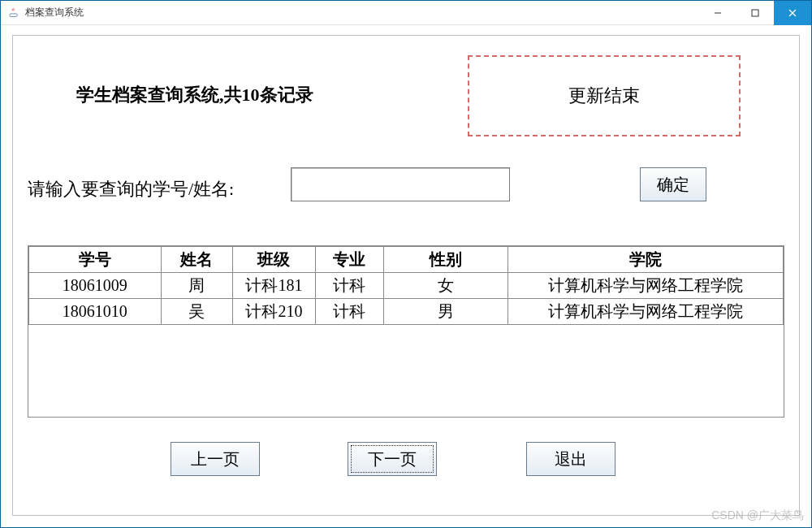 The width and height of the screenshot is (812, 528). Describe the element at coordinates (96, 286) in the screenshot. I see `cell-id: 18061009` at that location.